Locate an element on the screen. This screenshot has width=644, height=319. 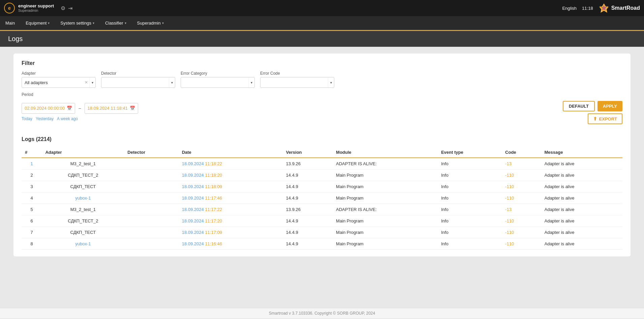
export-button: ⬆ EXPORT is located at coordinates (605, 119).